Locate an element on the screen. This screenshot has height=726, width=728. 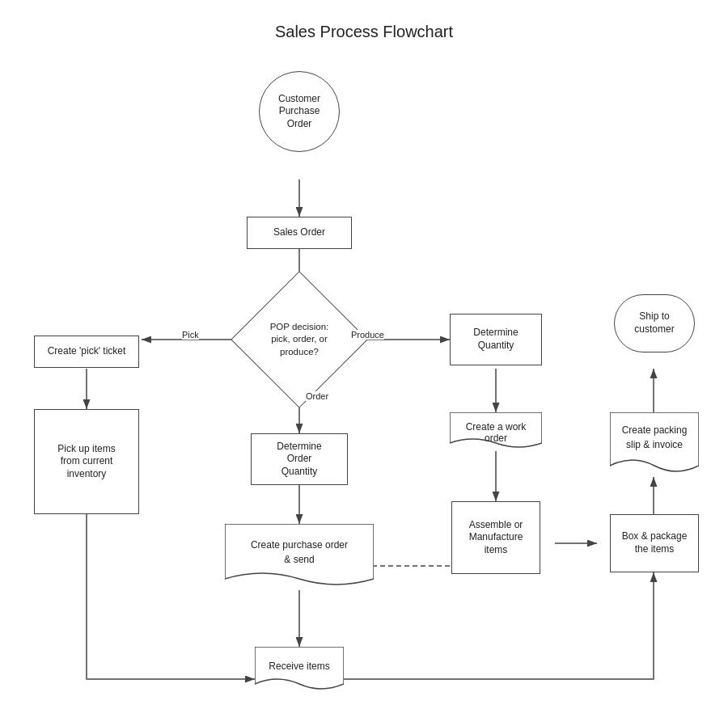
create-work-order: Create a work order is located at coordinates (496, 432).